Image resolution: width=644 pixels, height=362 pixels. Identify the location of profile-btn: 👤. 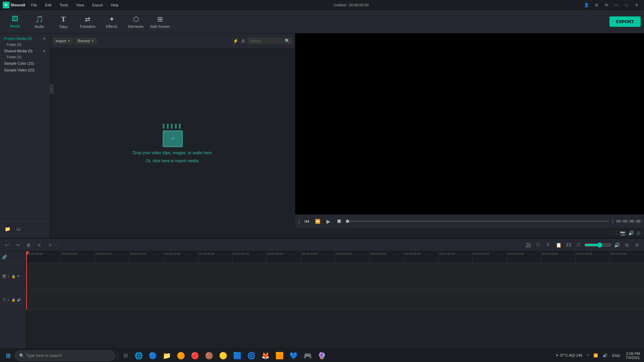
(586, 5).